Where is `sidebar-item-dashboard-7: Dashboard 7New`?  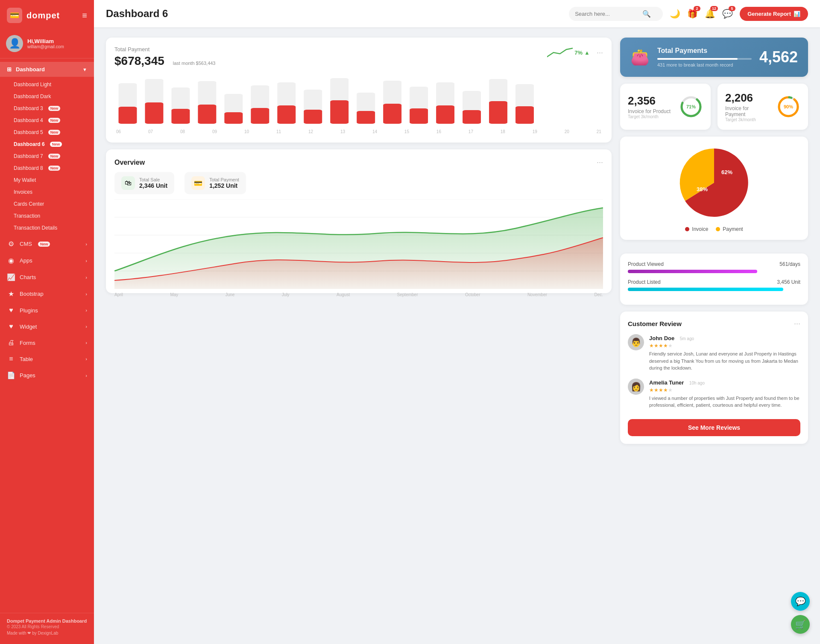 sidebar-item-dashboard-7: Dashboard 7New is located at coordinates (47, 156).